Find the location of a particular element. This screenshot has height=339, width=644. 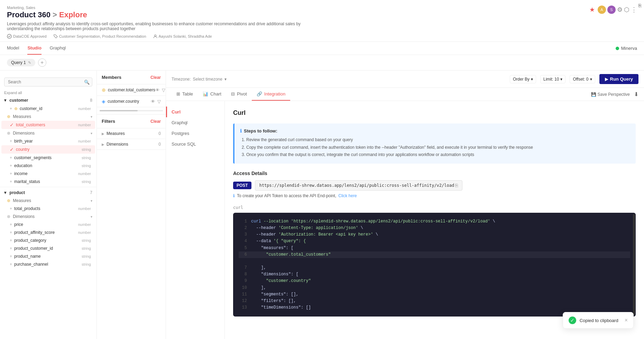

members-header: Members Clear is located at coordinates (131, 77).